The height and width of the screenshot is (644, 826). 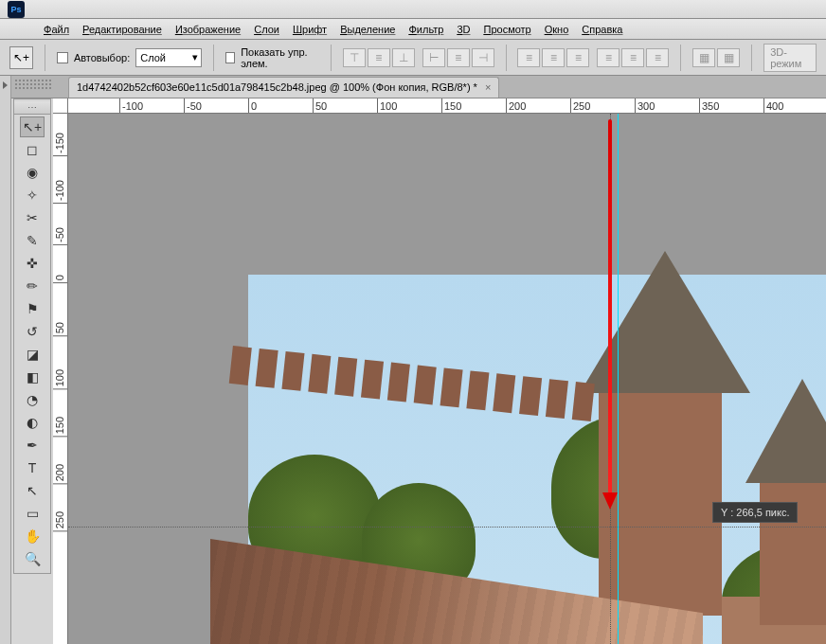 What do you see at coordinates (463, 29) in the screenshot?
I see `menu-3d: 3D` at bounding box center [463, 29].